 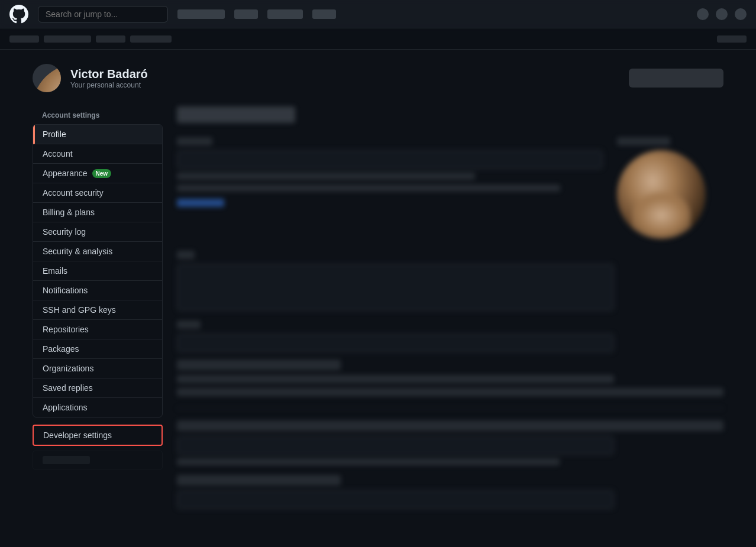 What do you see at coordinates (450, 336) in the screenshot?
I see `url-section` at bounding box center [450, 336].